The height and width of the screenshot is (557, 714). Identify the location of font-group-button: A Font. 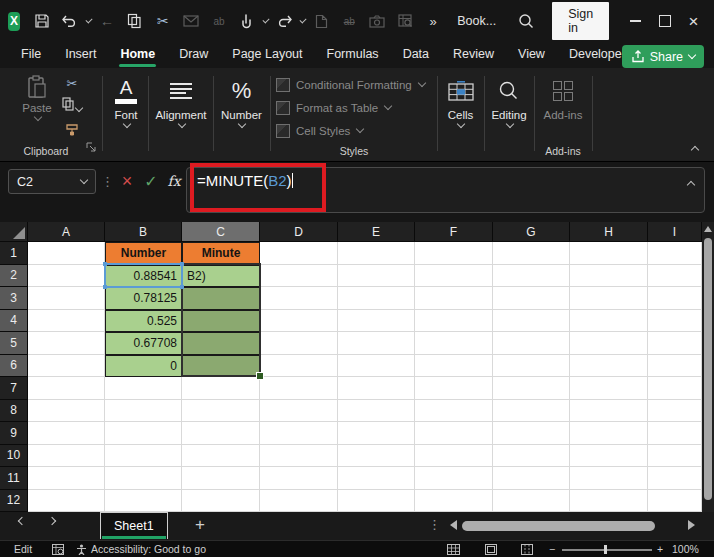
(126, 114).